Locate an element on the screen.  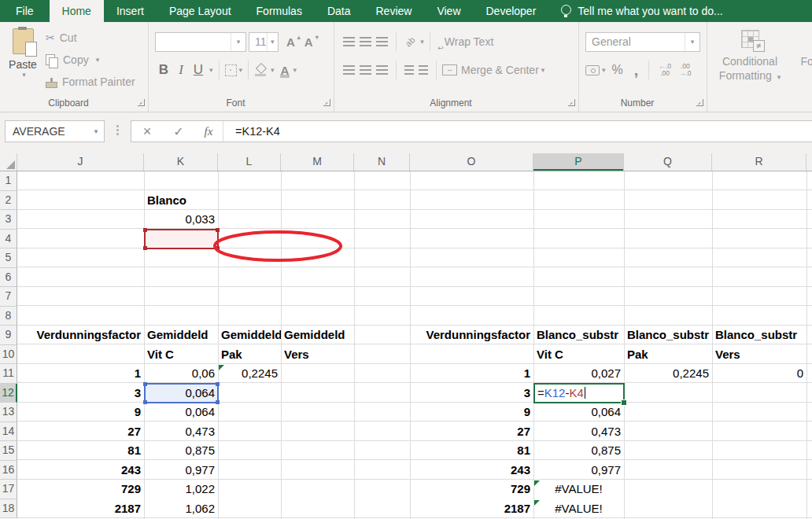
number-dialog-launcher-icon is located at coordinates (700, 102).